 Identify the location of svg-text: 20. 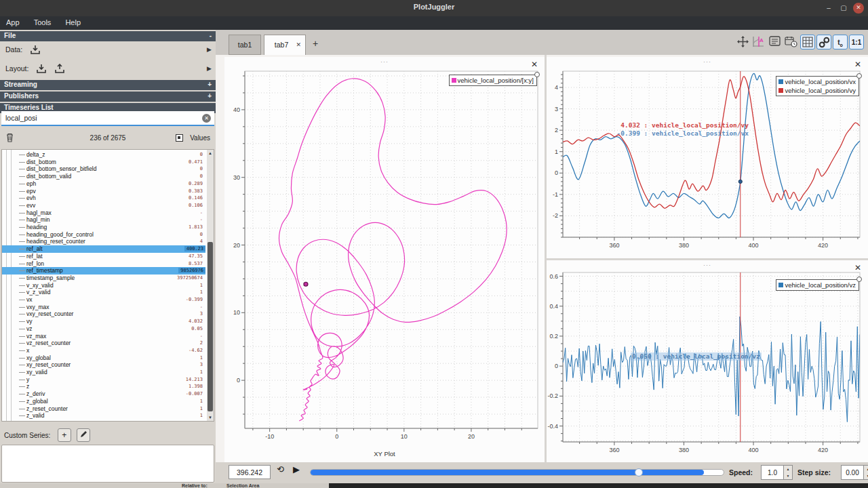
(237, 245).